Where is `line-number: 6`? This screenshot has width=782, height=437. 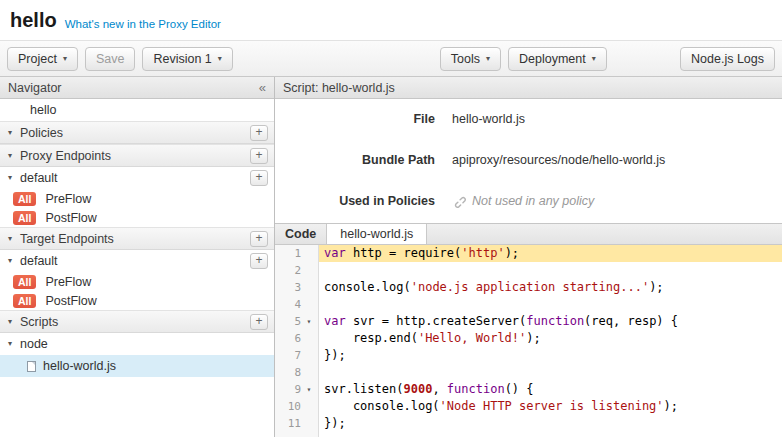
line-number: 6 is located at coordinates (297, 338).